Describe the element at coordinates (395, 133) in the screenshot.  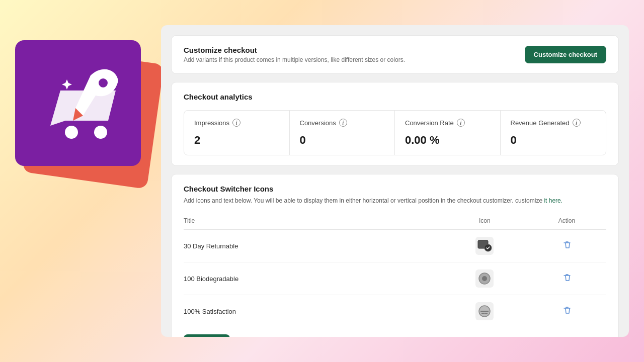
I see `analytics-grid: Impressions i 2 Conversions i 0 Conversi…` at that location.